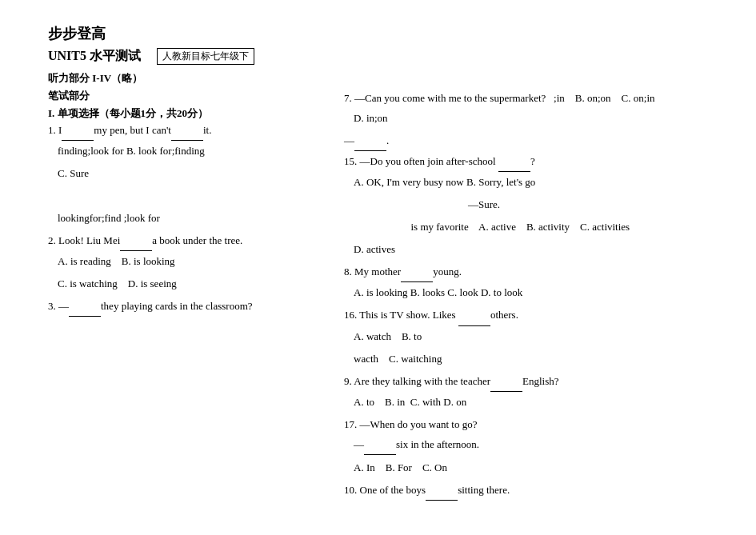 Image resolution: width=756 pixels, height=535 pixels. I want to click on q1-ans3, so click(184, 196).